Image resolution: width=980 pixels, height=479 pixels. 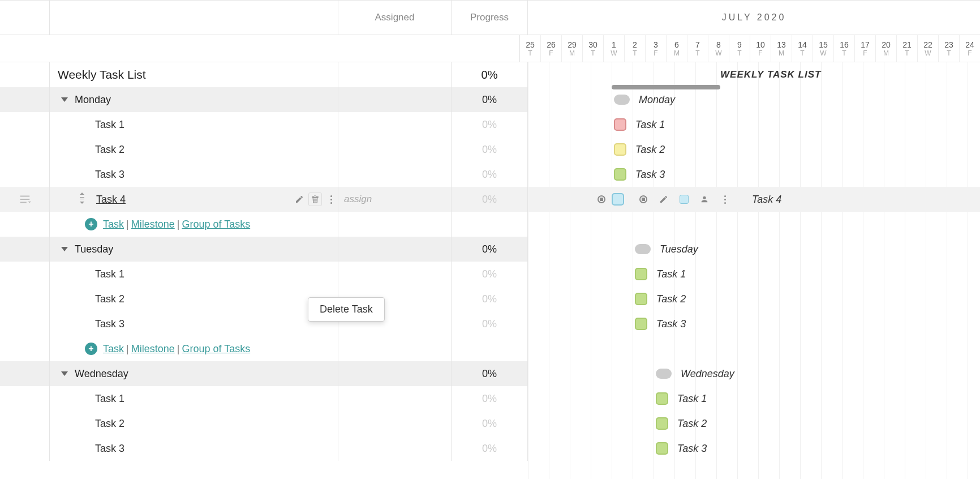 What do you see at coordinates (865, 49) in the screenshot?
I see `date-cell: 17F` at bounding box center [865, 49].